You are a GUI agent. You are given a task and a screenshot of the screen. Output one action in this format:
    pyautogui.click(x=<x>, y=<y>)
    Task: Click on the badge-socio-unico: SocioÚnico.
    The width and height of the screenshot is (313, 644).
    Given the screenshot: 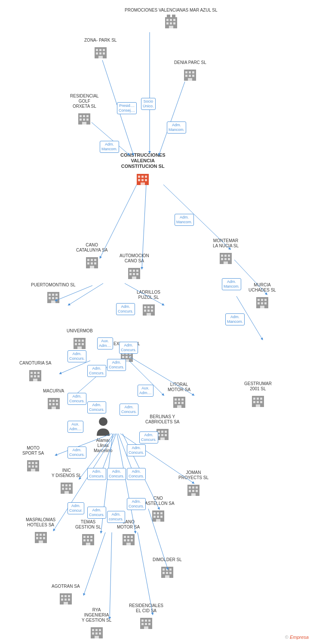 What is the action you would take?
    pyautogui.click(x=148, y=104)
    